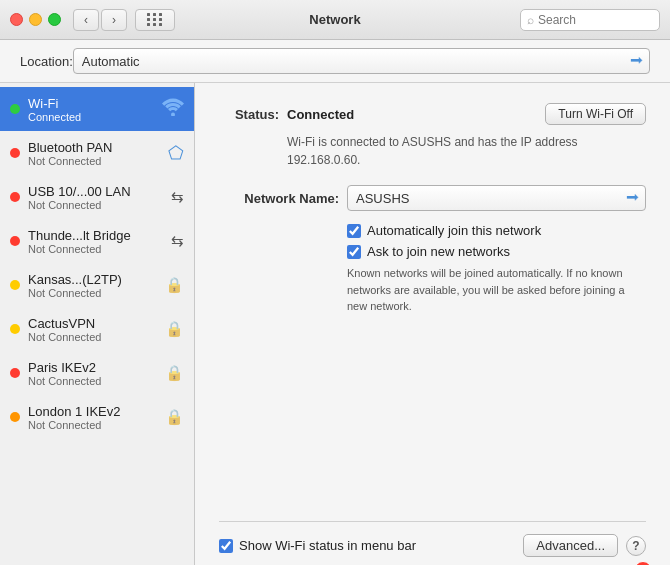 The image size is (670, 565). Describe the element at coordinates (36, 20) in the screenshot. I see `minimize-button` at that location.